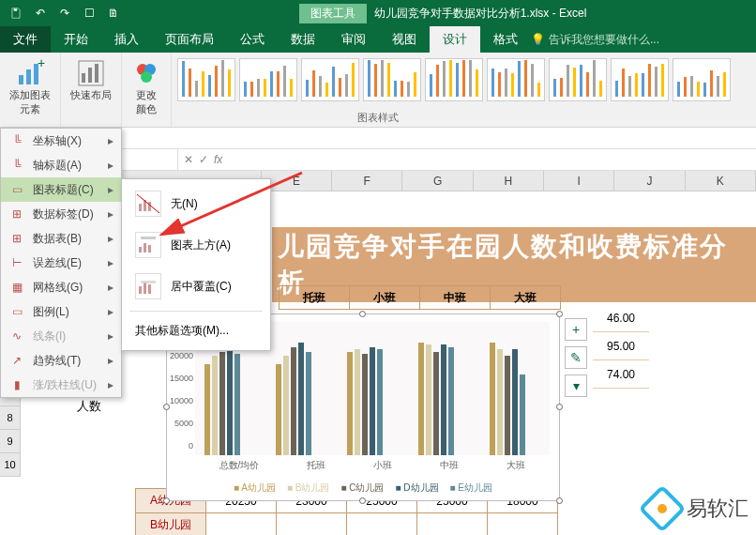 This screenshot has width=756, height=535. I want to click on sub-none: 无(N), so click(196, 204).